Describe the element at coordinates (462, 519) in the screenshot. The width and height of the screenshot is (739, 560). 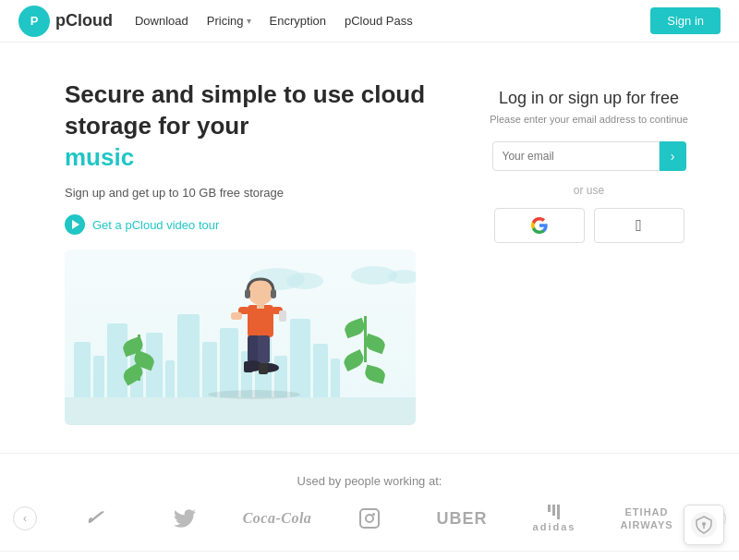
I see `brand-uber: UBER` at that location.